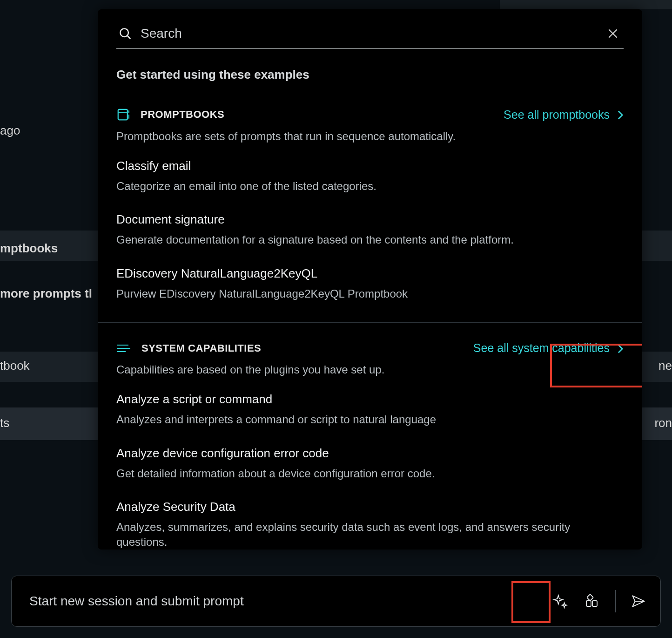 This screenshot has width=672, height=638. Describe the element at coordinates (5, 423) in the screenshot. I see `bg-text-ts: ts` at that location.